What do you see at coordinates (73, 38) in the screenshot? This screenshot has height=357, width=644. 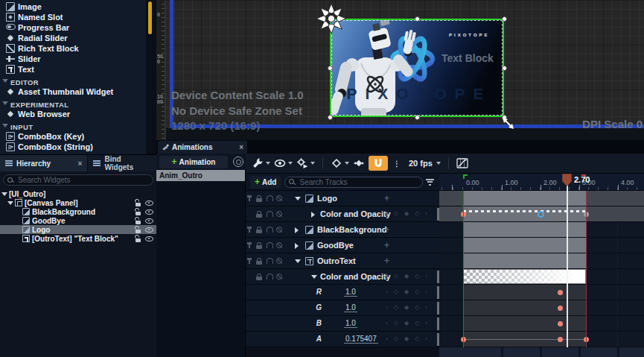 I see `palette-item-radial-slider: Radial Slider` at bounding box center [73, 38].